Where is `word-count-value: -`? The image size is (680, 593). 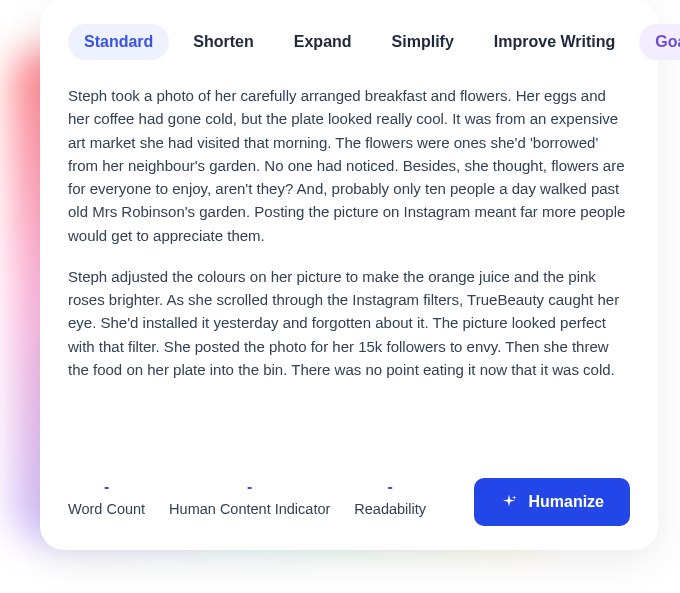
word-count-value: - is located at coordinates (106, 487).